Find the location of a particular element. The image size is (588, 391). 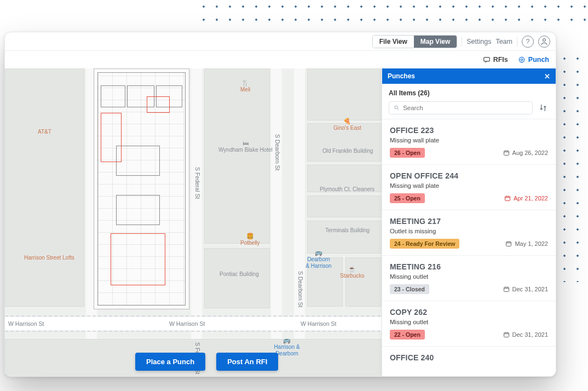

punch-icon is located at coordinates (522, 60).